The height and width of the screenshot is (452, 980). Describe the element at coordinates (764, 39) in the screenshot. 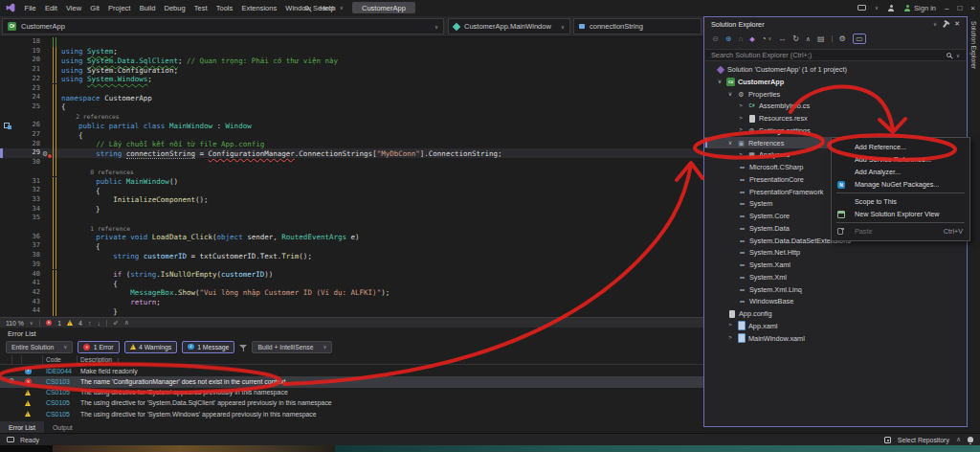

I see `pending-changes-icon` at that location.